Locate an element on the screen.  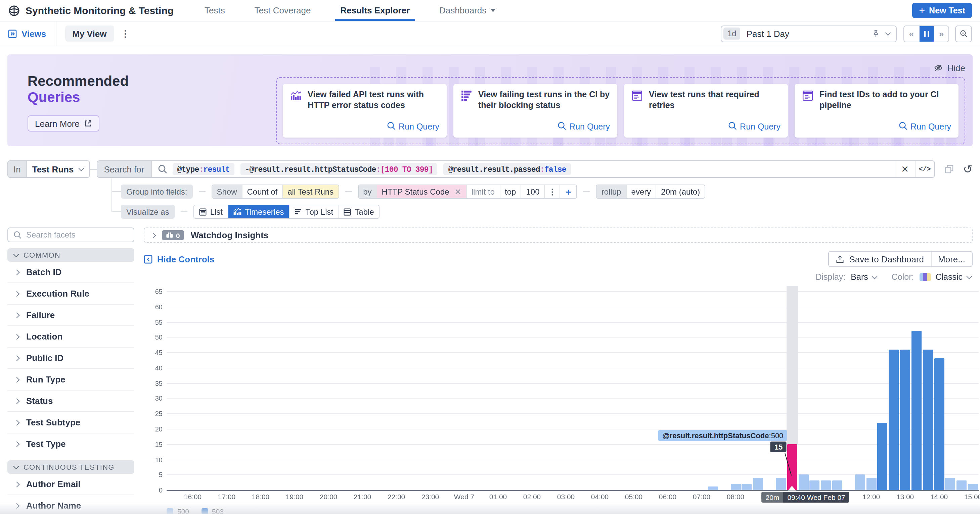
more-button: More... is located at coordinates (951, 259).